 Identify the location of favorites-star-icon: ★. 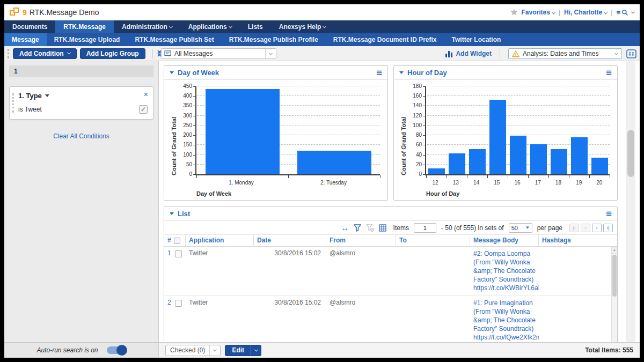
(514, 12).